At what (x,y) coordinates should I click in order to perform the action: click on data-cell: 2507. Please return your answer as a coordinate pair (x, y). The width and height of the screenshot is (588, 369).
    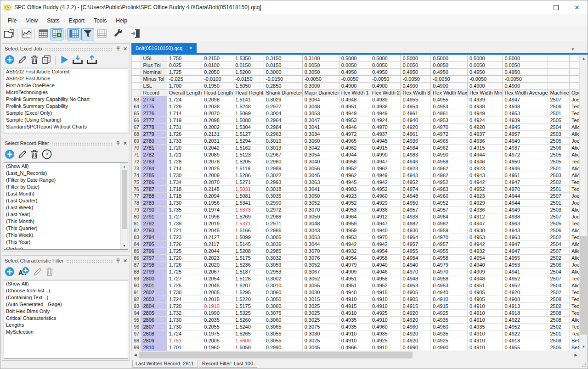
    Looking at the image, I should click on (559, 279).